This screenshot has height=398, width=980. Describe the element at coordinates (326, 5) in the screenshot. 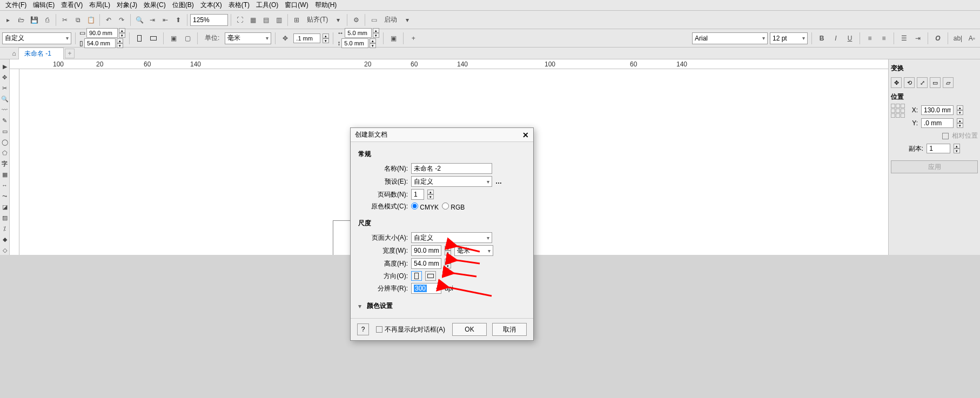

I see `menu-help: 帮助(H)` at that location.